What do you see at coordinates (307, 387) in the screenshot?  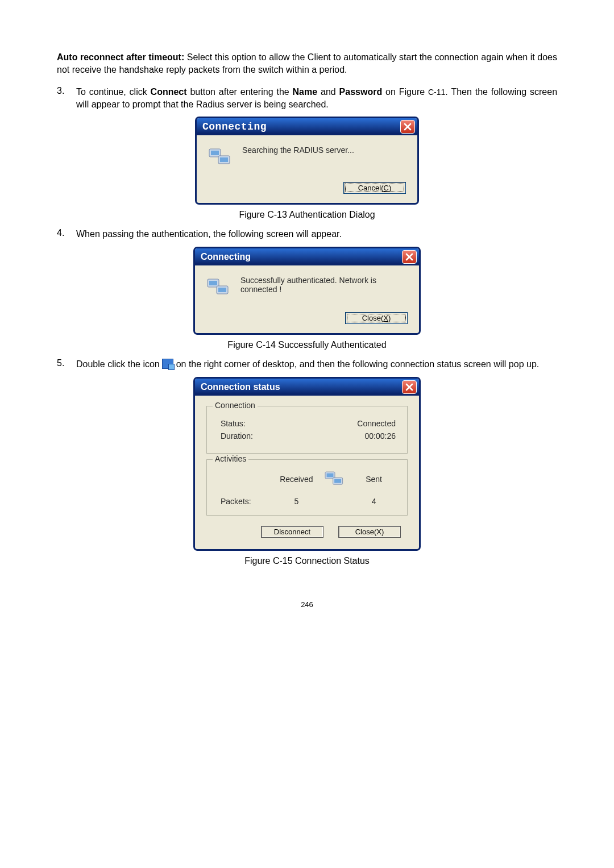 I see `titlebar: Connection status` at bounding box center [307, 387].